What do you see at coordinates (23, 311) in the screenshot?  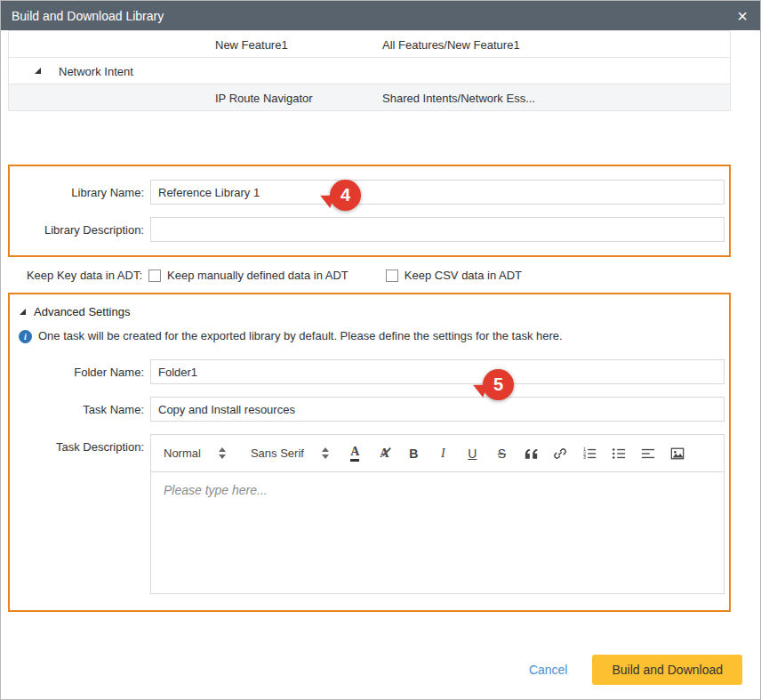 I see `collapse-icon` at bounding box center [23, 311].